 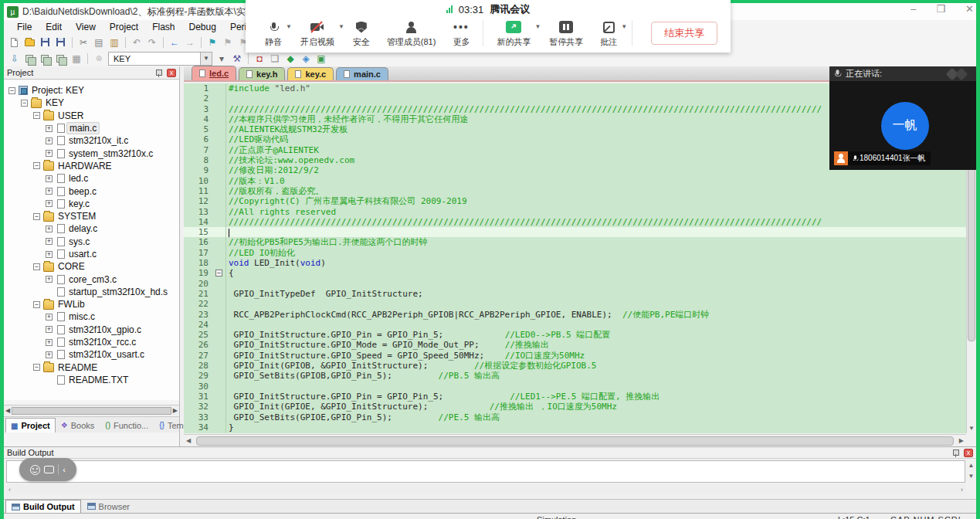 I want to click on code-line-27: 27 GPIO_InitStructure.GPIO_Speed = GPIO_…, so click(x=575, y=355).